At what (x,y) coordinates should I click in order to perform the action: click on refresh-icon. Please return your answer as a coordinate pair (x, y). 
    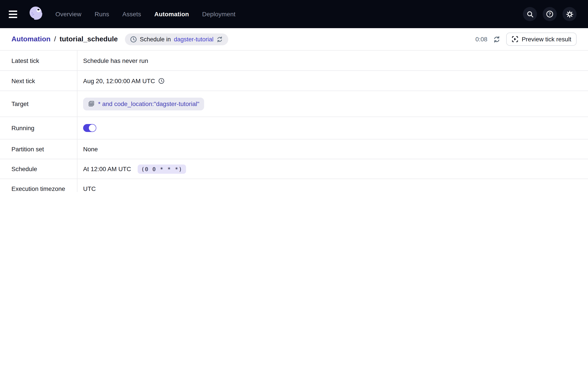
    Looking at the image, I should click on (497, 39).